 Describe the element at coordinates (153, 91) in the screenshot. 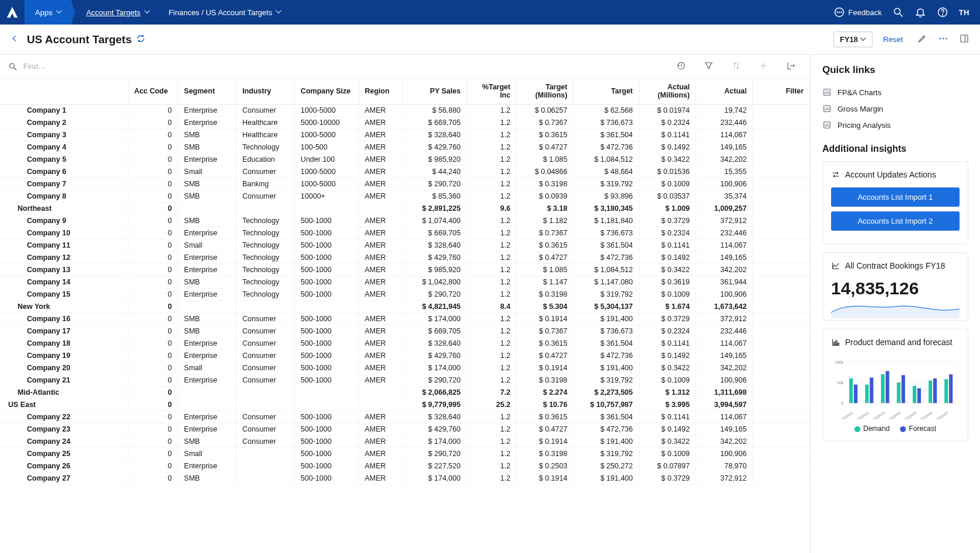

I see `column-header: Acc Code` at that location.